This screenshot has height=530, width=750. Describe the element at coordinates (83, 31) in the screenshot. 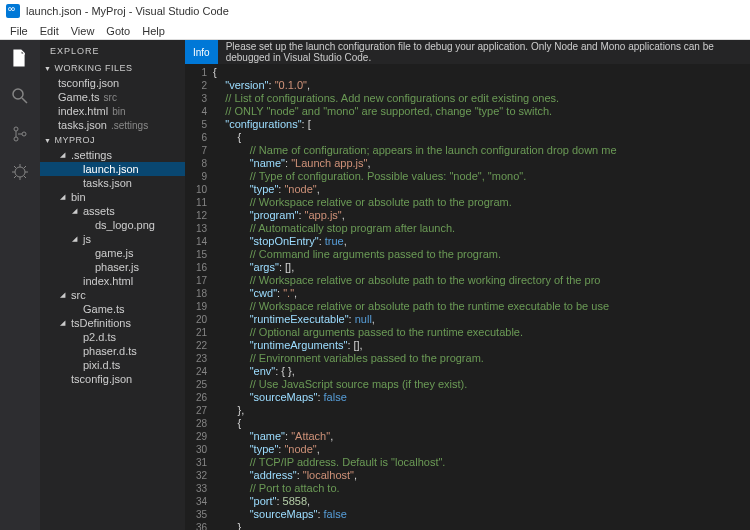

I see `menu-view: View` at that location.